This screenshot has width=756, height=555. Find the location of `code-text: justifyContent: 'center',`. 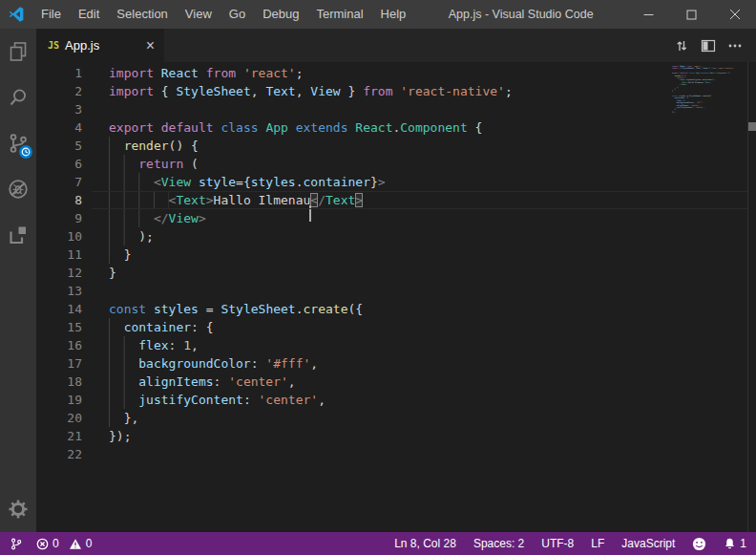

code-text: justifyContent: 'center', is located at coordinates (204, 399).